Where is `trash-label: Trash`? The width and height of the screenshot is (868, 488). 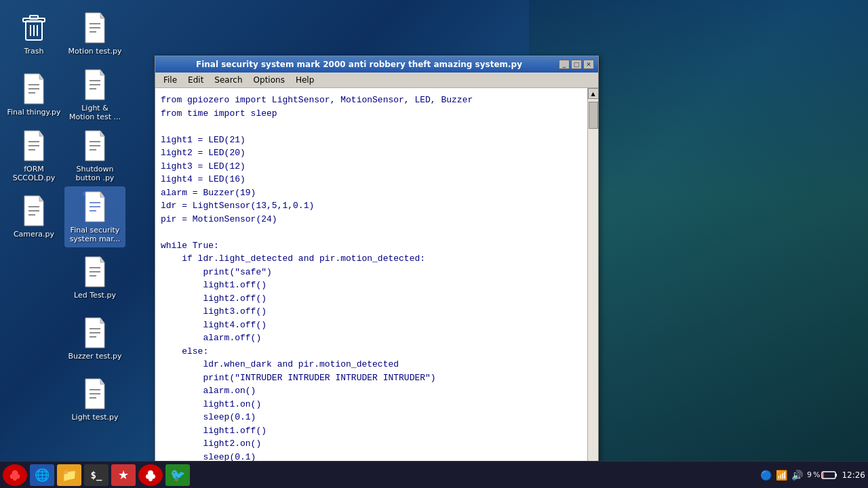
trash-label: Trash is located at coordinates (34, 52).